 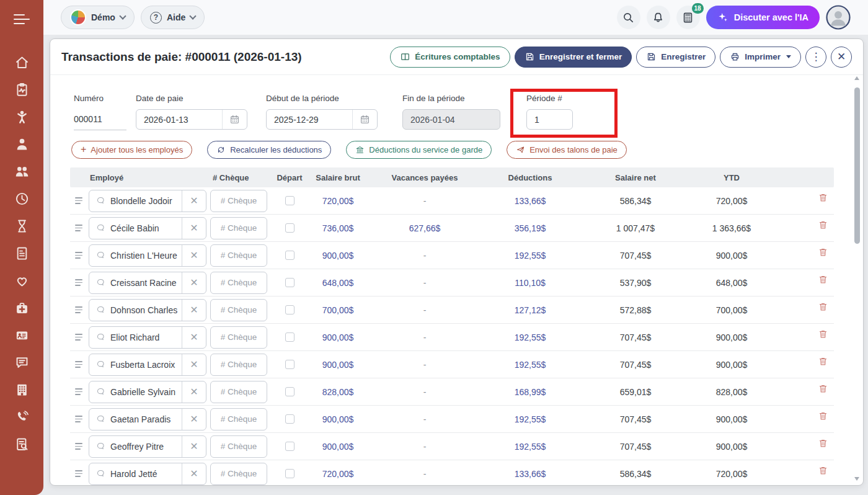 What do you see at coordinates (530, 283) in the screenshot?
I see `deductions-value: 110,10$` at bounding box center [530, 283].